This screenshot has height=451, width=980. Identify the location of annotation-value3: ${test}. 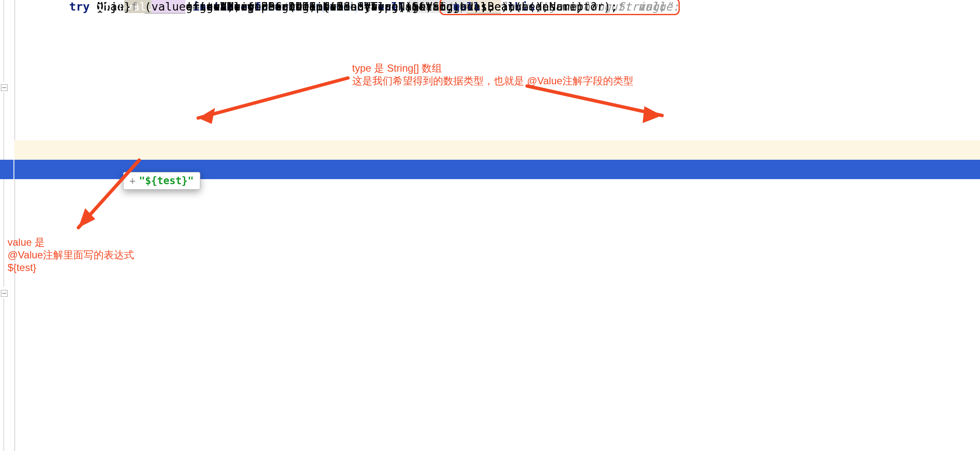
(22, 268).